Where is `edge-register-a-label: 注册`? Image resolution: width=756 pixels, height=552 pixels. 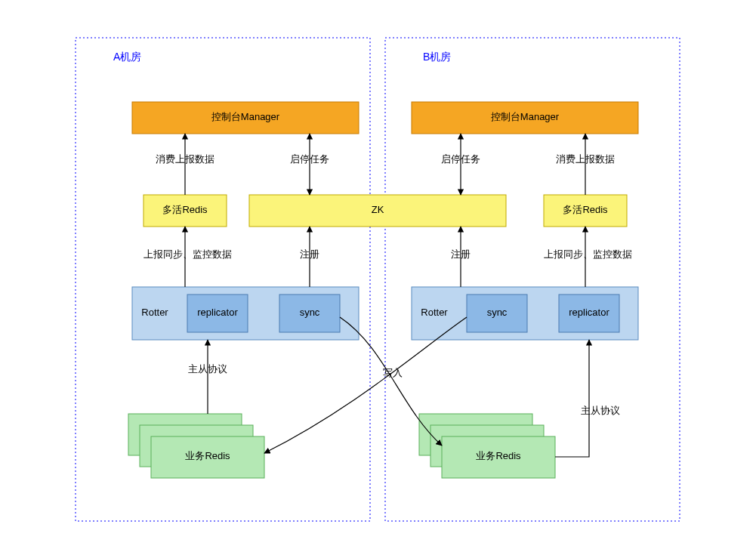 edge-register-a-label: 注册 is located at coordinates (310, 254).